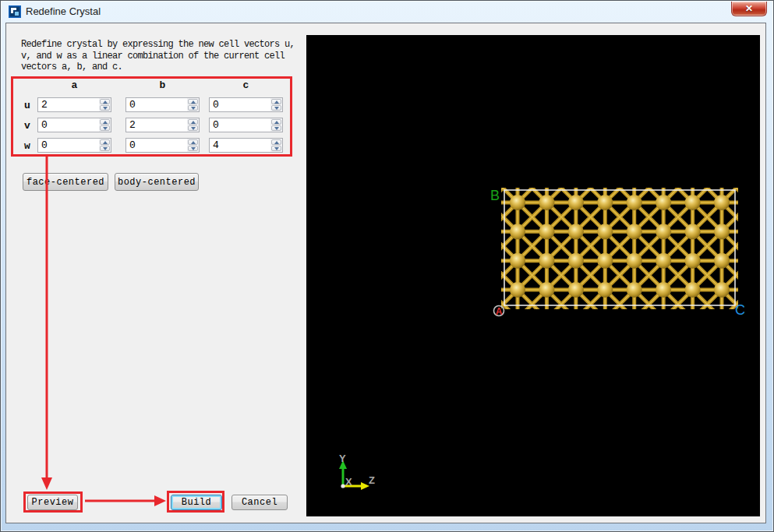  What do you see at coordinates (75, 104) in the screenshot?
I see `matrix-cell-u-a` at bounding box center [75, 104].